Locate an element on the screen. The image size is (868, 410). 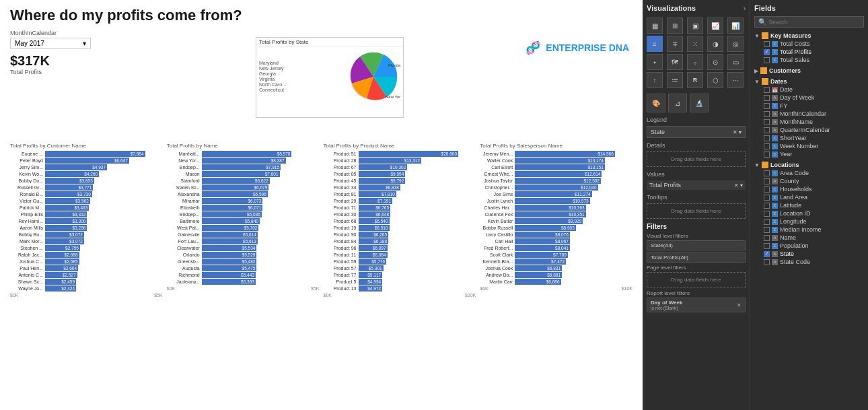
field-item: Σ Latitude is located at coordinates (809, 205).